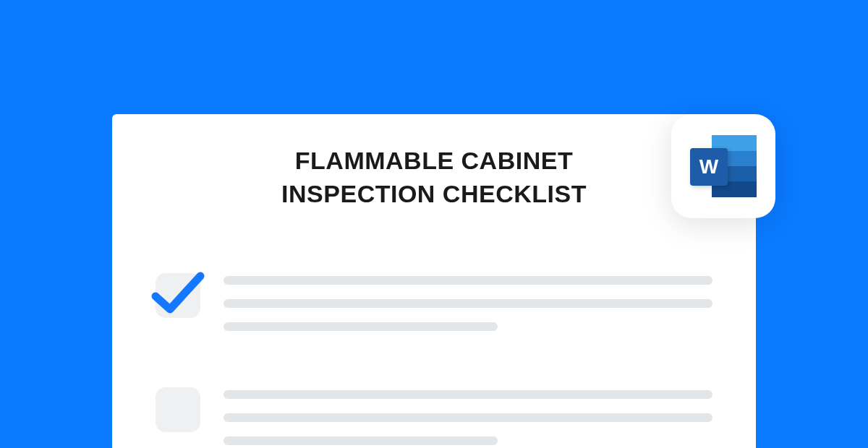  I want to click on checkmark-icon, so click(178, 295).